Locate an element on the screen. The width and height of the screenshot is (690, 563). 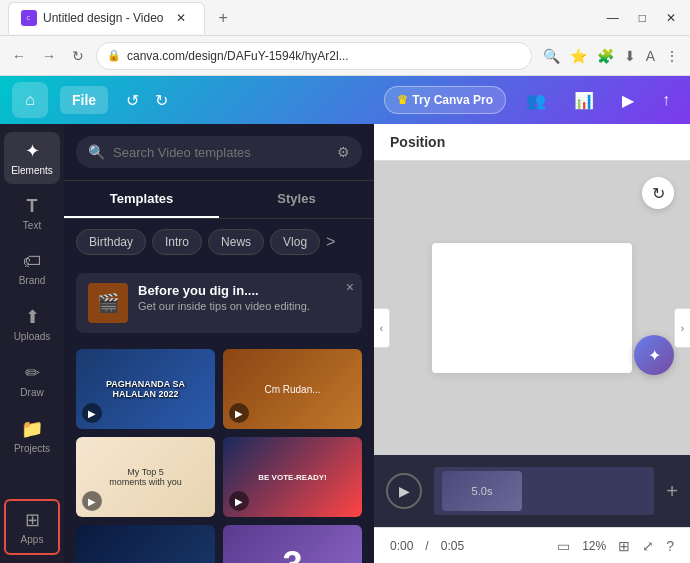
canvas-content is located at coordinates (532, 308).